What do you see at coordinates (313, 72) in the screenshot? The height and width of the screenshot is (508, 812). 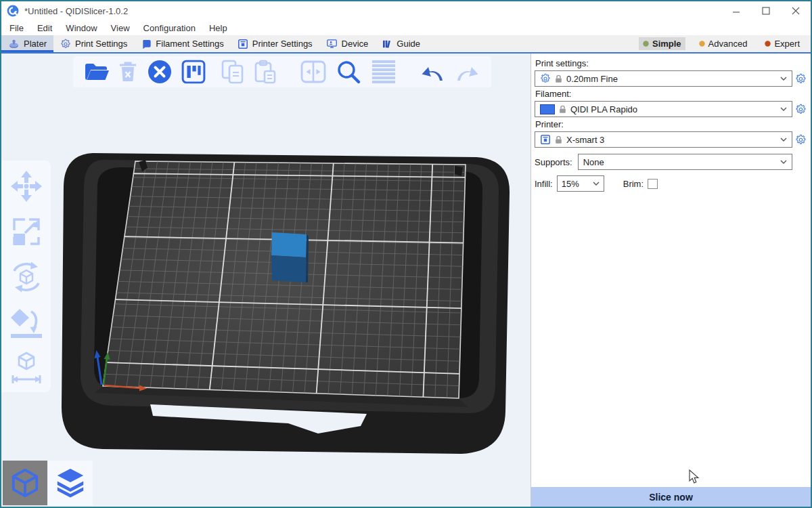 I see `split-objects-button` at bounding box center [313, 72].